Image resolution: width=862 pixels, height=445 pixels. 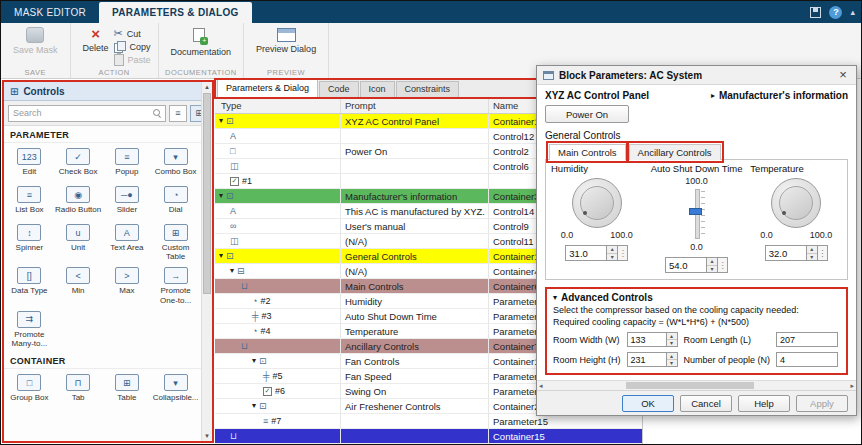 What do you see at coordinates (286, 40) in the screenshot?
I see `preview-dialog-button: Preview Dialog` at bounding box center [286, 40].